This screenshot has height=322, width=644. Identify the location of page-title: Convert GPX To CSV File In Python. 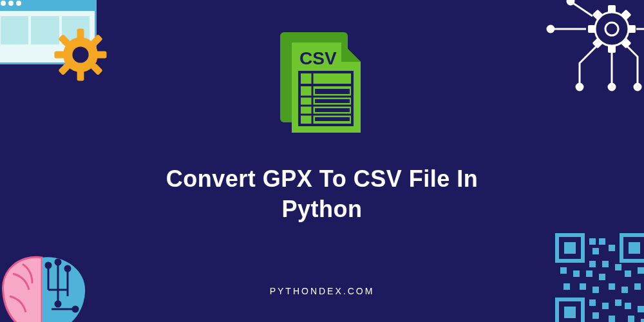
(322, 194).